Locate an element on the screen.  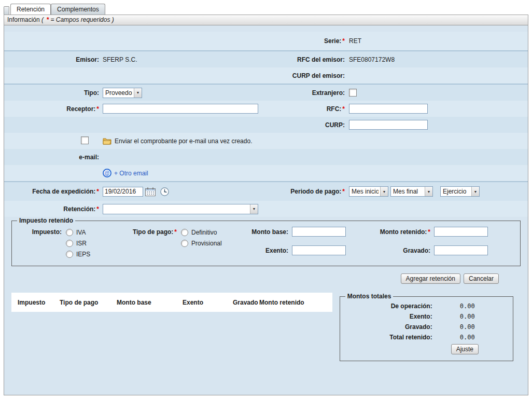
total-retenido-value: 0.00 is located at coordinates (454, 337).